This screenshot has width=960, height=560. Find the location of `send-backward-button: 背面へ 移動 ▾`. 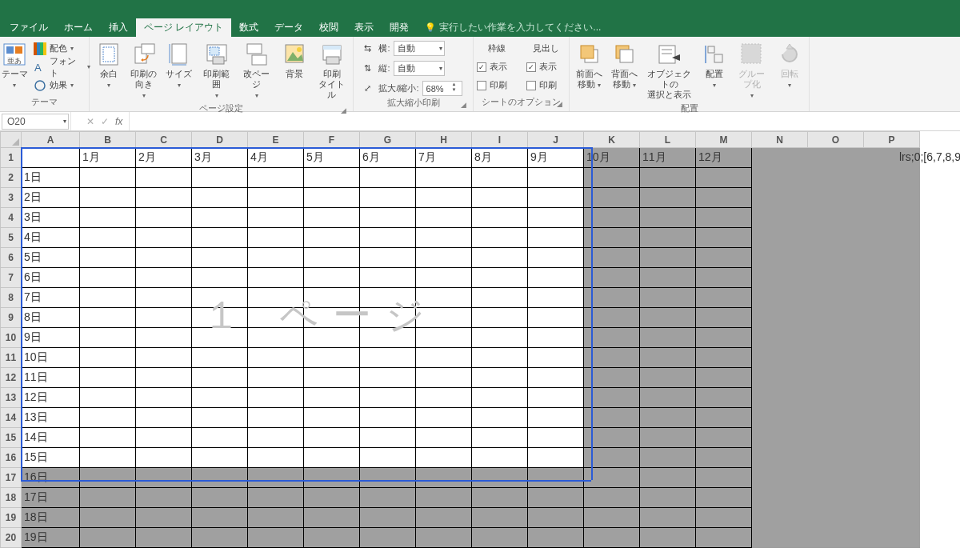

send-backward-button: 背面へ 移動 ▾ is located at coordinates (625, 66).